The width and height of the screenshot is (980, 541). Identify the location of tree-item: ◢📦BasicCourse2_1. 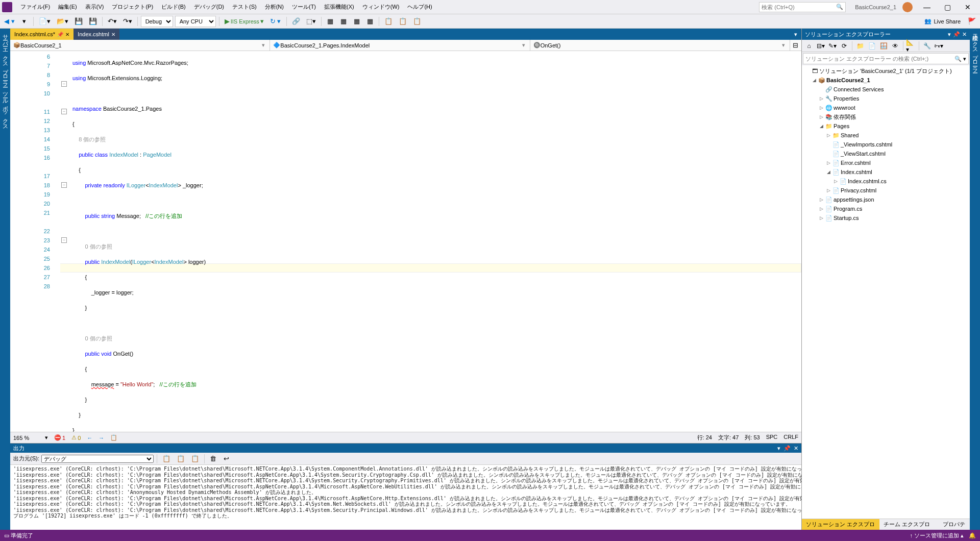
(886, 80).